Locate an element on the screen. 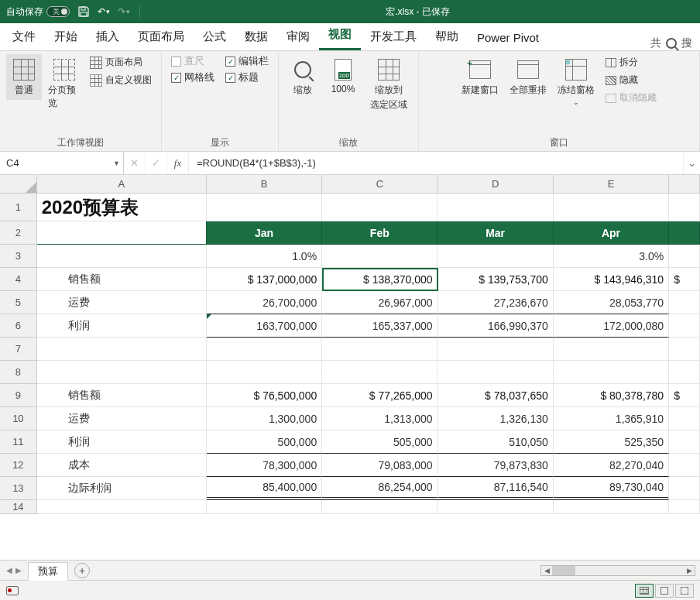 This screenshot has width=700, height=600. cell: 1,300,000 is located at coordinates (265, 419).